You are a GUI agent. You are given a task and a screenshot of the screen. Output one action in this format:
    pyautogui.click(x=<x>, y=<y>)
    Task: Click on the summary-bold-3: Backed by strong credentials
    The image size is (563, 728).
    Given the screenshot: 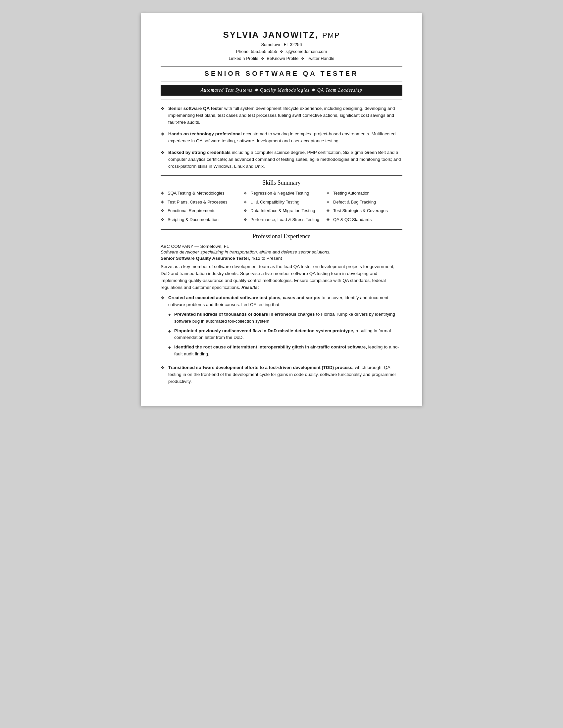 What is the action you would take?
    pyautogui.click(x=199, y=153)
    